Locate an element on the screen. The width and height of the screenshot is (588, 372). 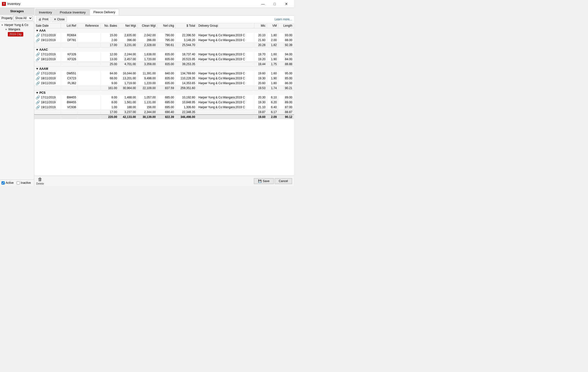
cell-cleanwgt: 286.00 is located at coordinates (147, 40).